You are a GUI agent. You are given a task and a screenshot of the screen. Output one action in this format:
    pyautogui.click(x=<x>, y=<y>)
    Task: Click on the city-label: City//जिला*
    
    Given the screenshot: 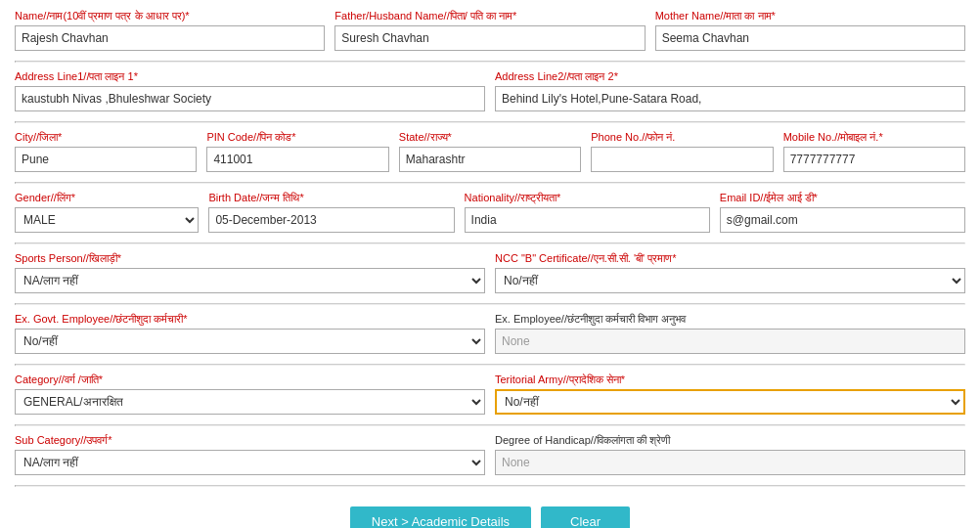 What is the action you would take?
    pyautogui.click(x=106, y=137)
    